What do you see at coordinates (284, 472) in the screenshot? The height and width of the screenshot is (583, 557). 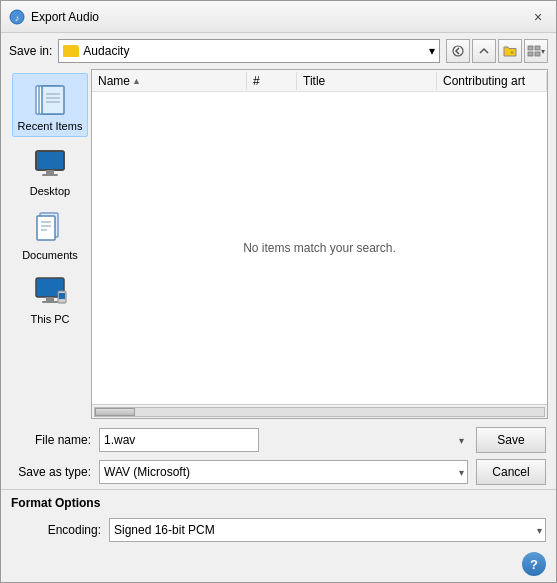 I see `save-as-type-select: WAV (Microsoft)` at bounding box center [284, 472].